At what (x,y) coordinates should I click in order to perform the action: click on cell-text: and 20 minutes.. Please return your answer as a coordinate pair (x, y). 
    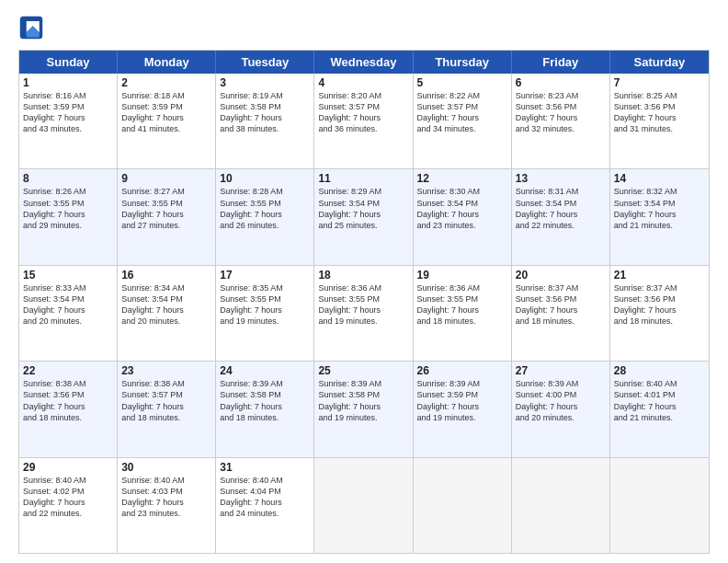
    Looking at the image, I should click on (68, 321).